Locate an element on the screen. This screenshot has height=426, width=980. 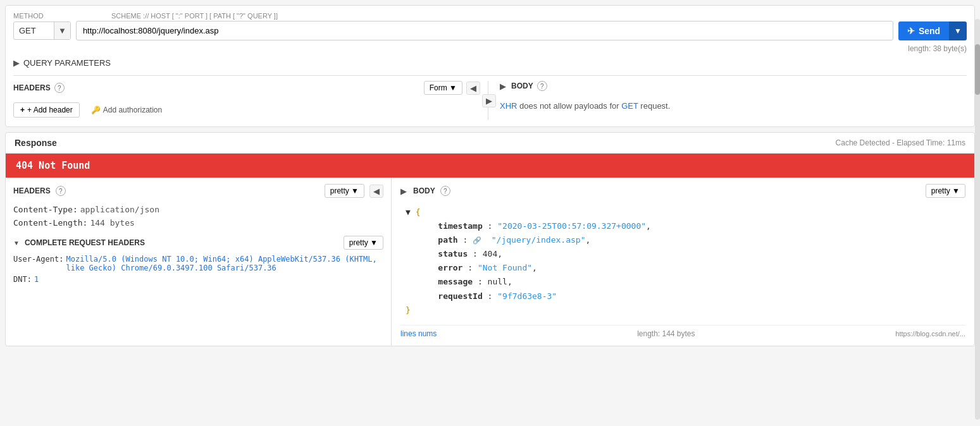
method-dropdown-arrow: ▼ is located at coordinates (62, 30).